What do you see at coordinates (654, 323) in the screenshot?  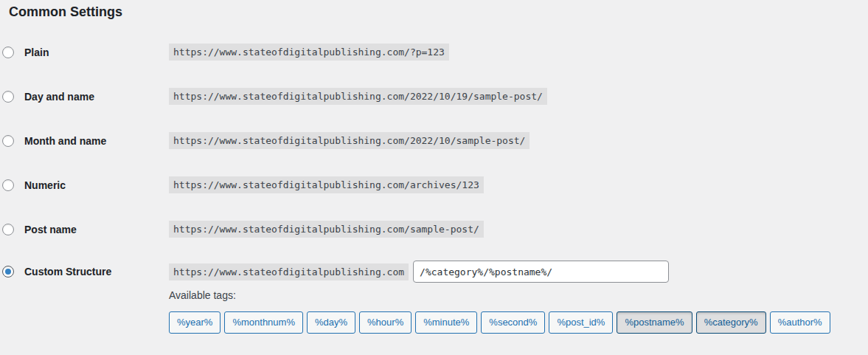 I see `tag-button-postname: %postname%` at bounding box center [654, 323].